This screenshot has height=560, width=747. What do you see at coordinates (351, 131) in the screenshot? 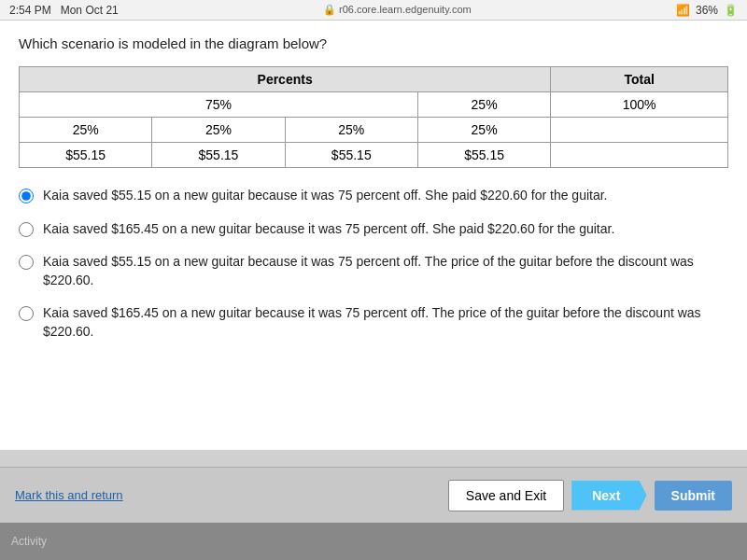
I see `row2-cell3: 25%` at bounding box center [351, 131].